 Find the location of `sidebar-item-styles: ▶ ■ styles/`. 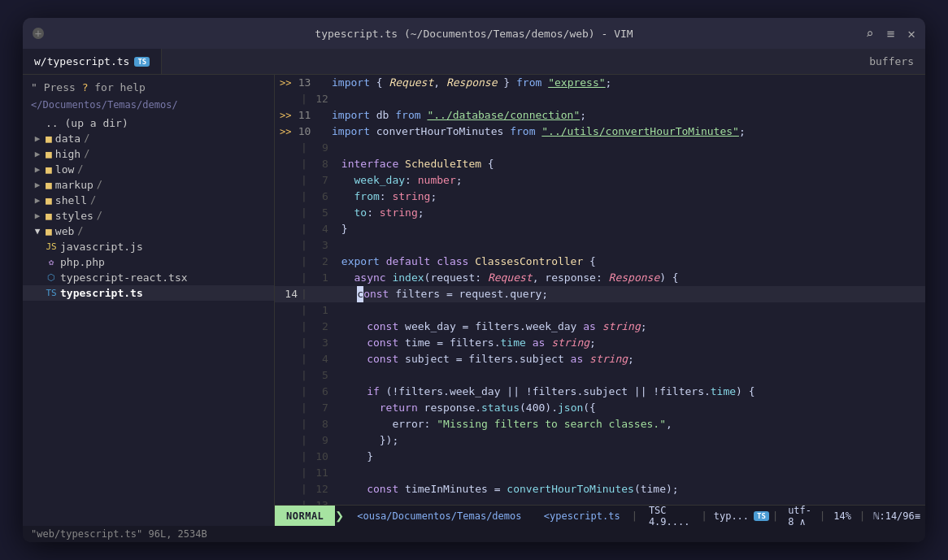

sidebar-item-styles: ▶ ■ styles/ is located at coordinates (148, 216).